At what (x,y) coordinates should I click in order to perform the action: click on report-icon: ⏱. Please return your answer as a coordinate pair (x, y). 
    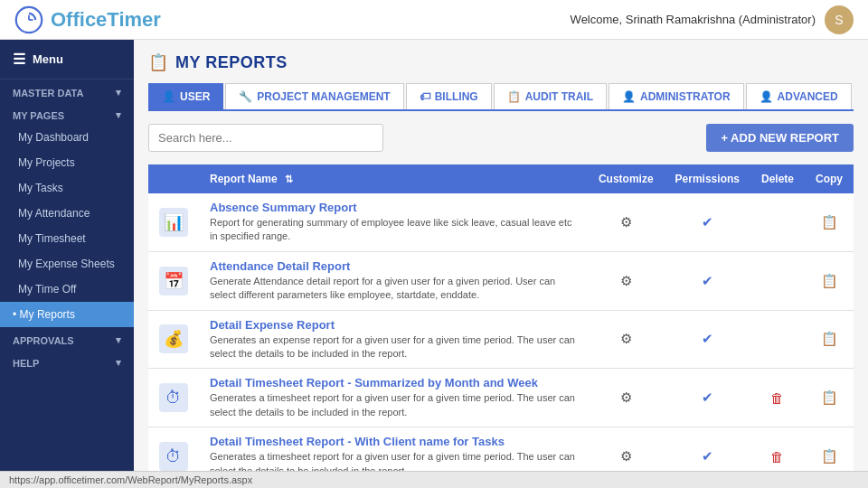
    Looking at the image, I should click on (174, 398).